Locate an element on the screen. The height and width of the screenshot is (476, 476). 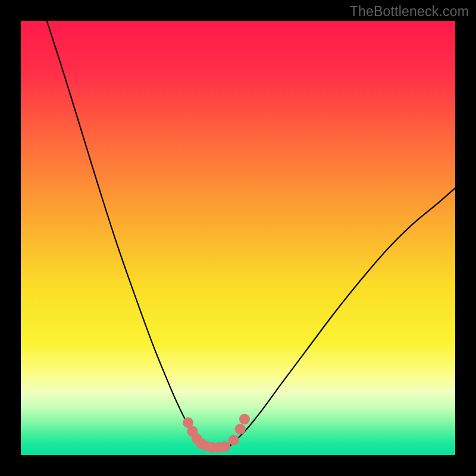
watermark-text: TheBottleneck.com is located at coordinates (409, 12).